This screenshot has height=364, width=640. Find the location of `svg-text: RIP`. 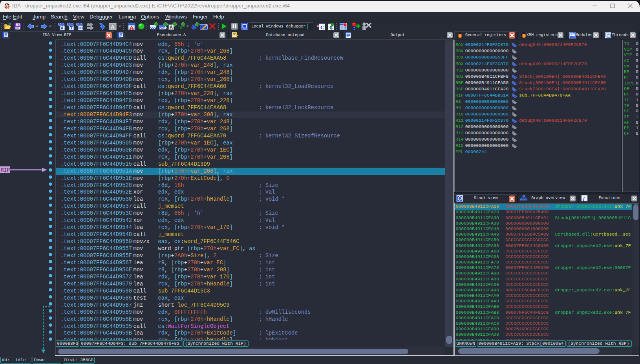

svg-text: RIP is located at coordinates (5, 170).